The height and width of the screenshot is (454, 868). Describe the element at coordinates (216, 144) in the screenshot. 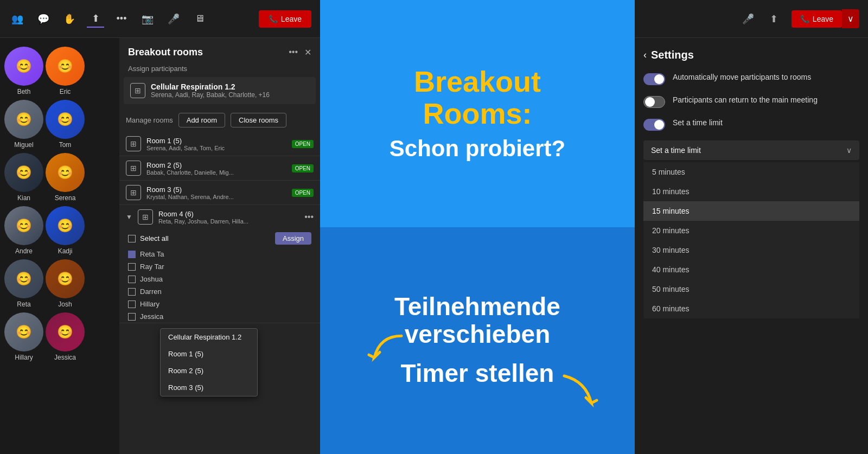

I see `room1-info: Room 1 (5) Serena, Aadi, Sara, Tom, Eric` at that location.